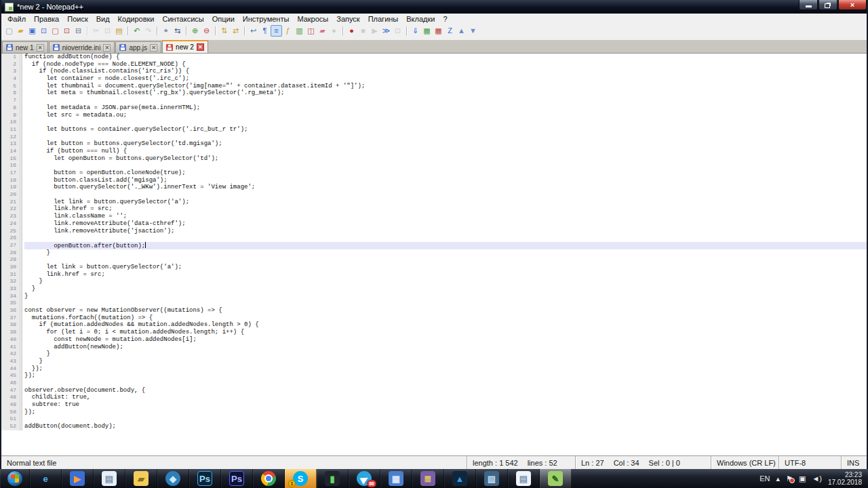 Image resolution: width=868 pixels, height=488 pixels. Describe the element at coordinates (351, 31) in the screenshot. I see `macro-record-button: ●` at that location.